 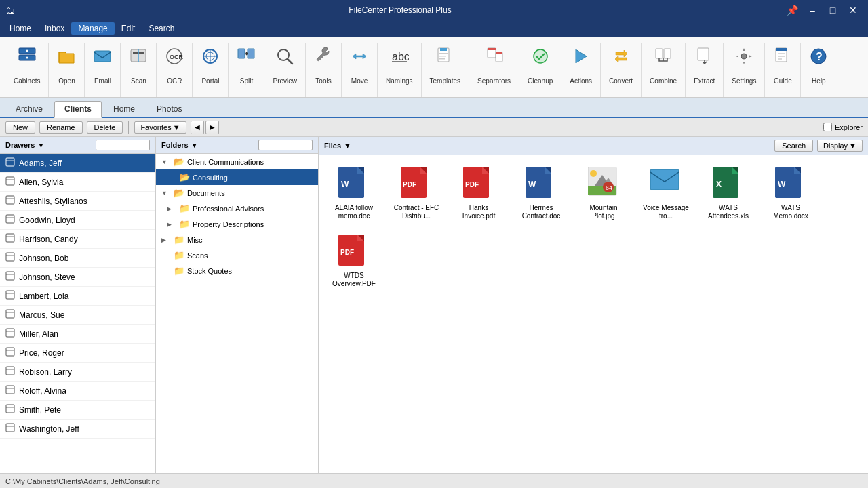 I want to click on drawer-item-allen-sylvia: Allen, Sylvia, so click(x=77, y=182).